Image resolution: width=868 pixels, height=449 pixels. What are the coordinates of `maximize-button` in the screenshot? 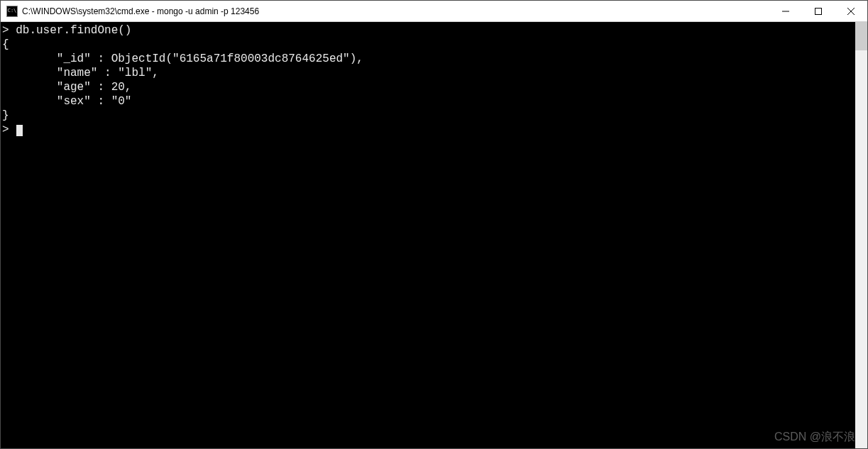 It's located at (818, 11).